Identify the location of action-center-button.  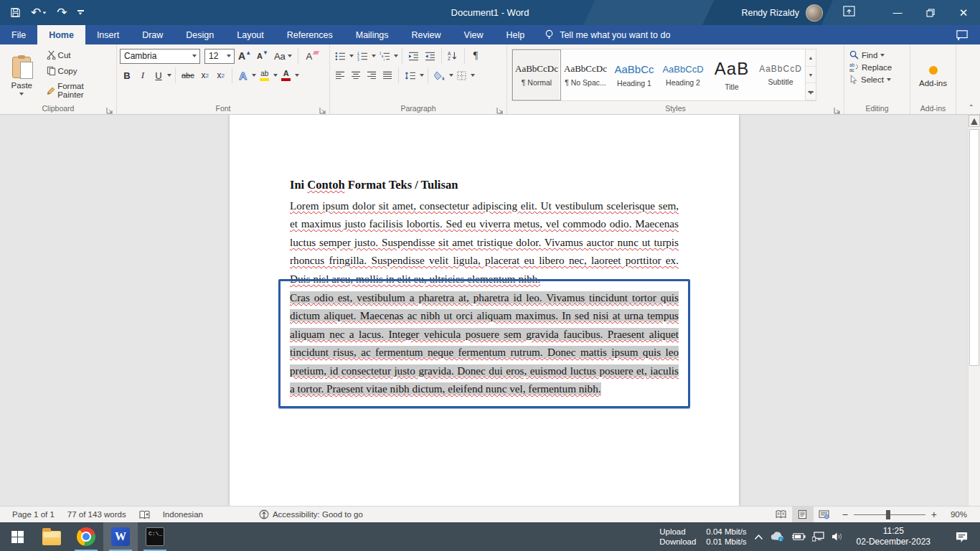
(960, 537).